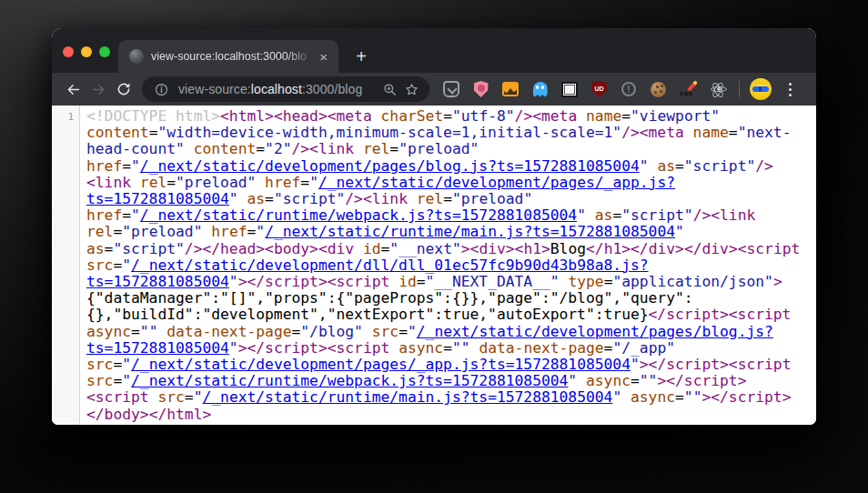 The width and height of the screenshot is (868, 493). I want to click on toolbar-separator, so click(739, 89).